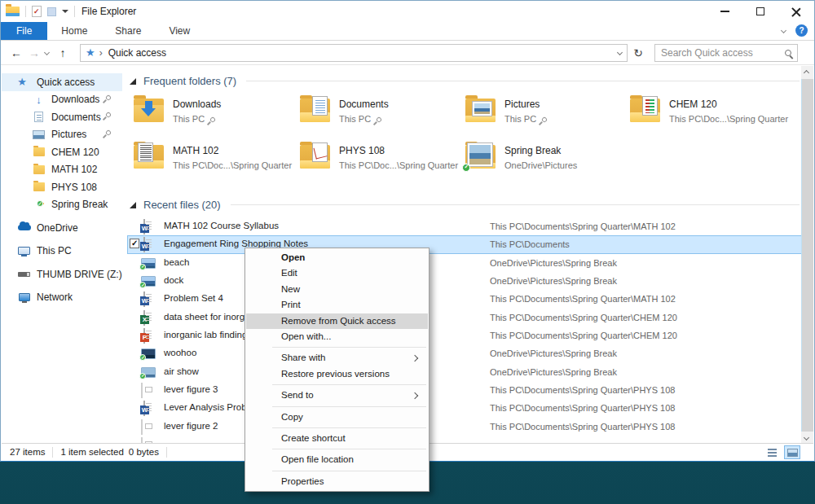 The width and height of the screenshot is (815, 504). What do you see at coordinates (792, 453) in the screenshot?
I see `thumbnails-view-button` at bounding box center [792, 453].